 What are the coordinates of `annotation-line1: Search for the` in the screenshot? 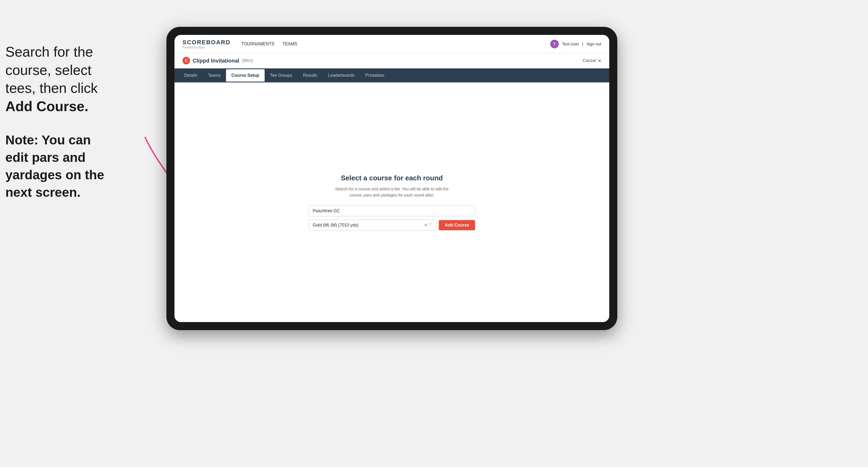 It's located at (49, 52).